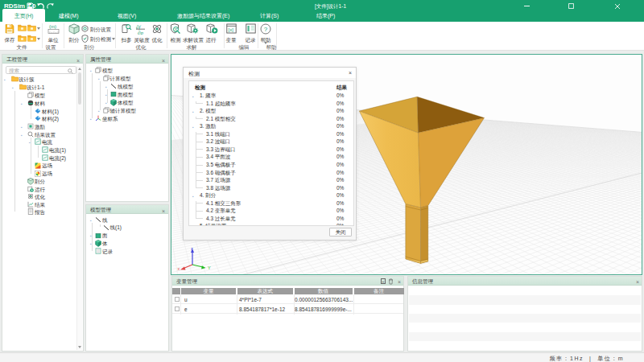 This screenshot has height=362, width=644. What do you see at coordinates (179, 269) in the screenshot?
I see `svg-text: x` at bounding box center [179, 269].